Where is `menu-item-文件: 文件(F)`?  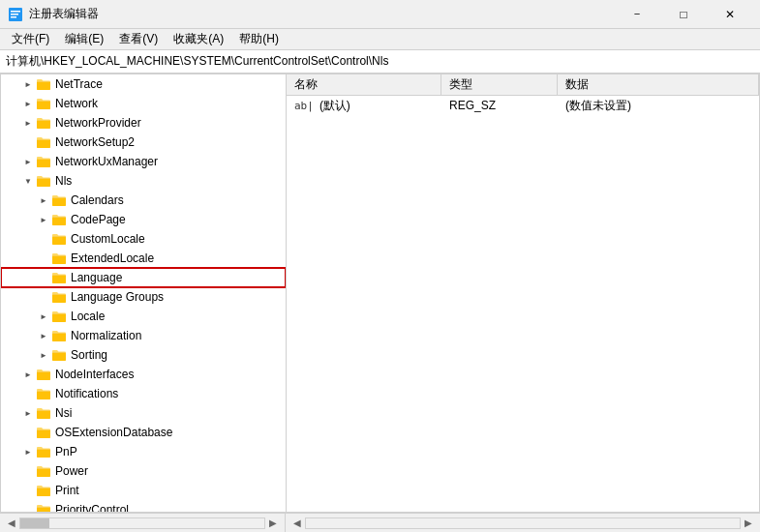 menu-item-文件: 文件(F) is located at coordinates (31, 39).